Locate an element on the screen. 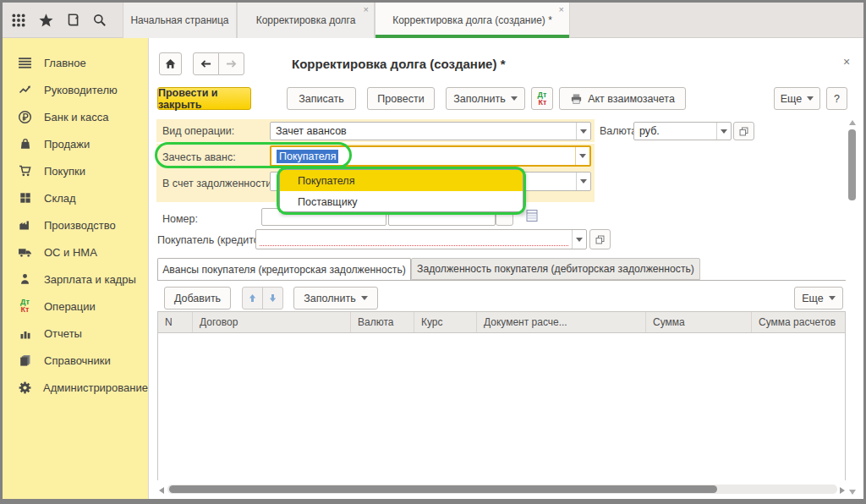 Image resolution: width=866 pixels, height=504 pixels. netting-act-button: Акт взаимозачета is located at coordinates (622, 98).